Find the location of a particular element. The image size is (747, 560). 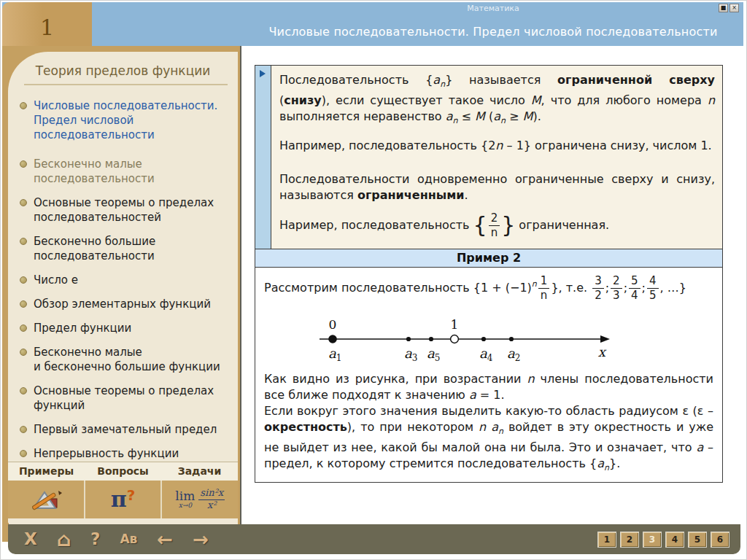

sidebar-tab-icons: π? lim x→0 sin²x x² is located at coordinates (123, 499).